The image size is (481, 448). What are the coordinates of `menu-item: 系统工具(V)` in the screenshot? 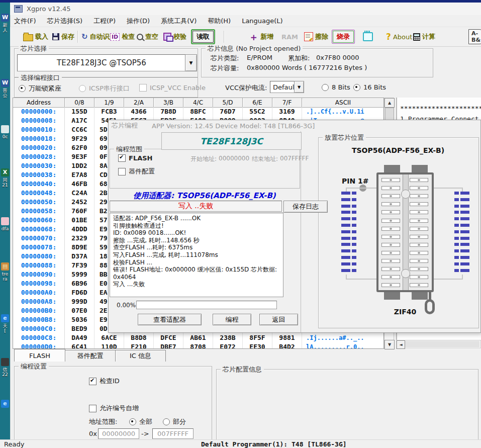 It's located at (179, 21).